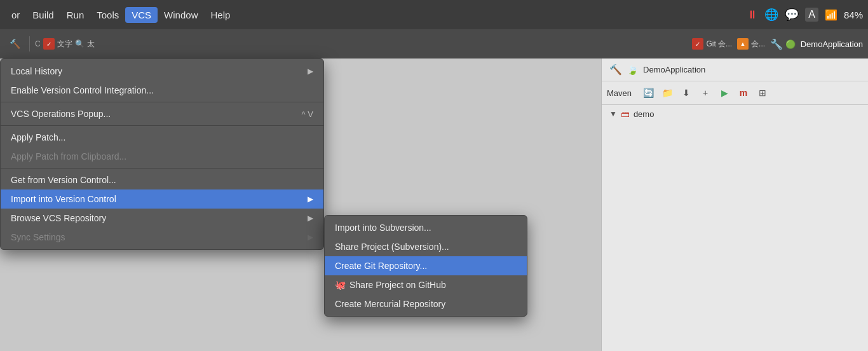  Describe the element at coordinates (724, 93) in the screenshot. I see `maven-run-btn: ▶` at that location.